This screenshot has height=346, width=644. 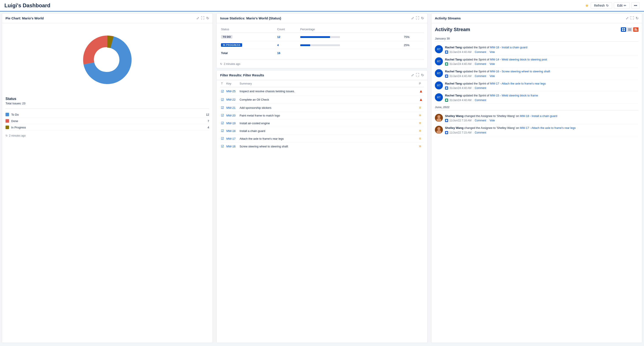 I want to click on activity-item-content: Rachel Tang updated the Sprint of MW-16 …, so click(x=542, y=74).